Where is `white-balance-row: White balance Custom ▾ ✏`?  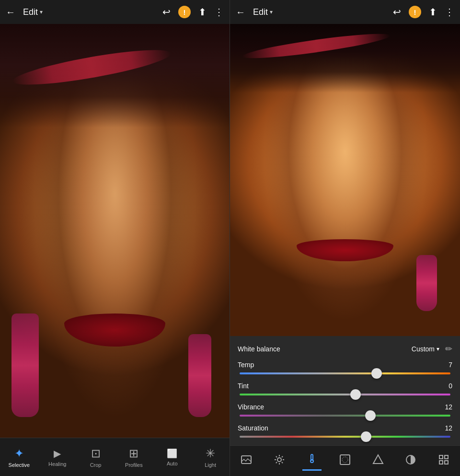
white-balance-row: White balance Custom ▾ ✏ is located at coordinates (345, 349).